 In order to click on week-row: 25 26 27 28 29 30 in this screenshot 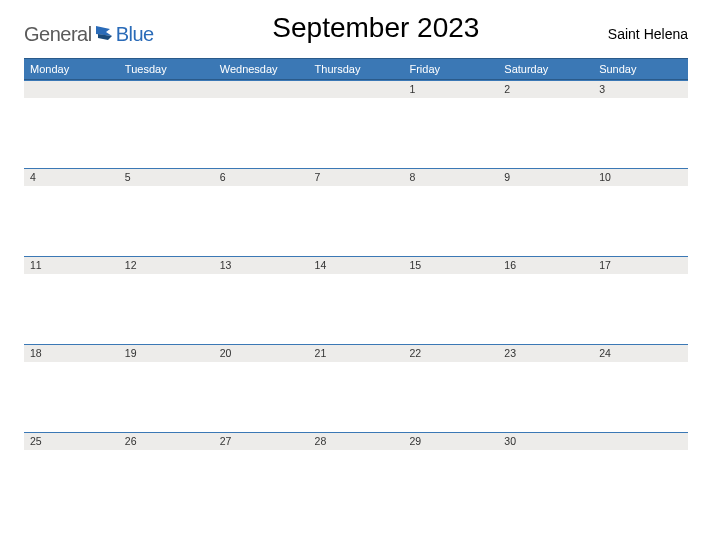, I will do `click(356, 476)`.